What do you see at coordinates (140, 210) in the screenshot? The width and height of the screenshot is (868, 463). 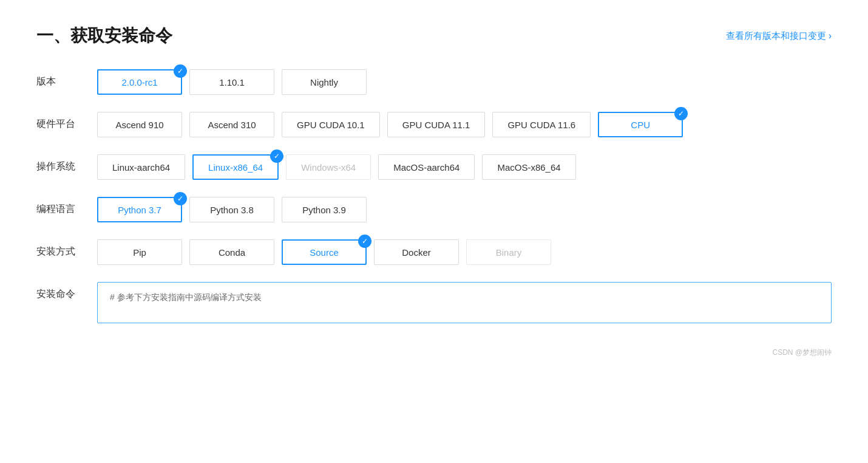 I see `option-p1: Python 3.7✓` at bounding box center [140, 210].